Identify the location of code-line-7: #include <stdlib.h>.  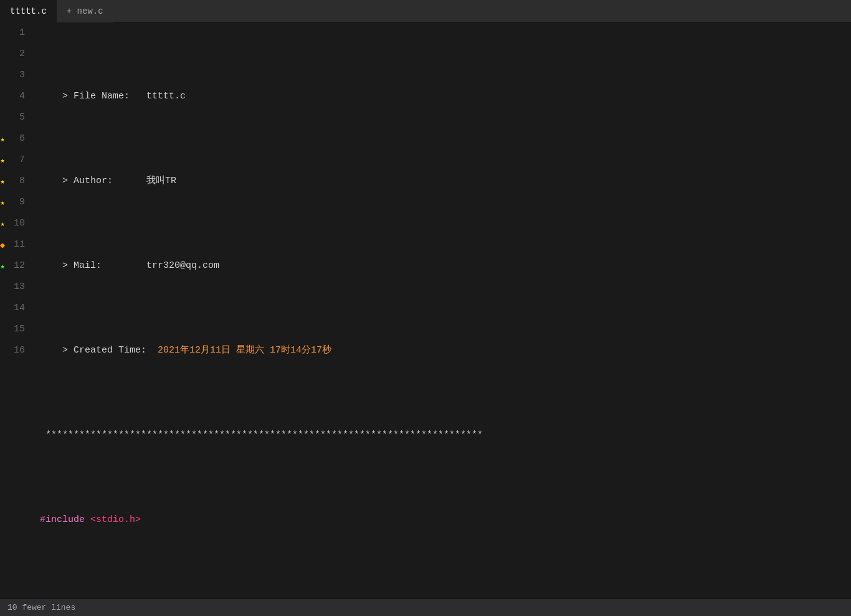
(445, 597).